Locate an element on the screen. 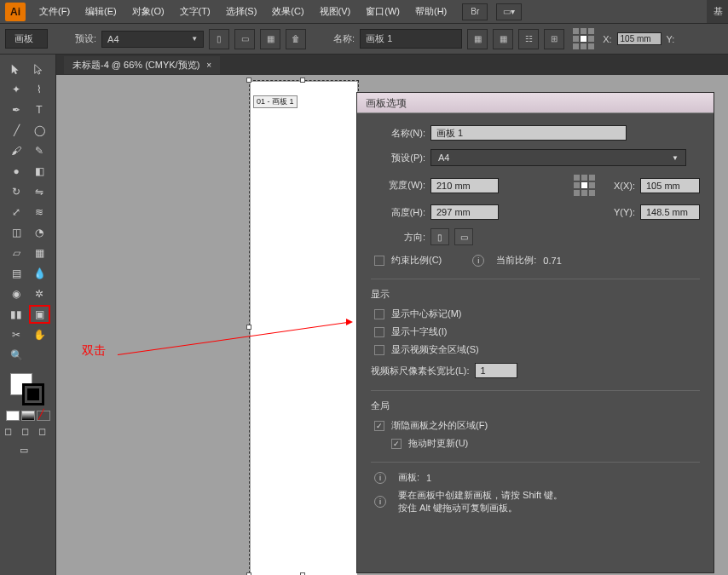  mesh-tool: ▦ is located at coordinates (39, 253).